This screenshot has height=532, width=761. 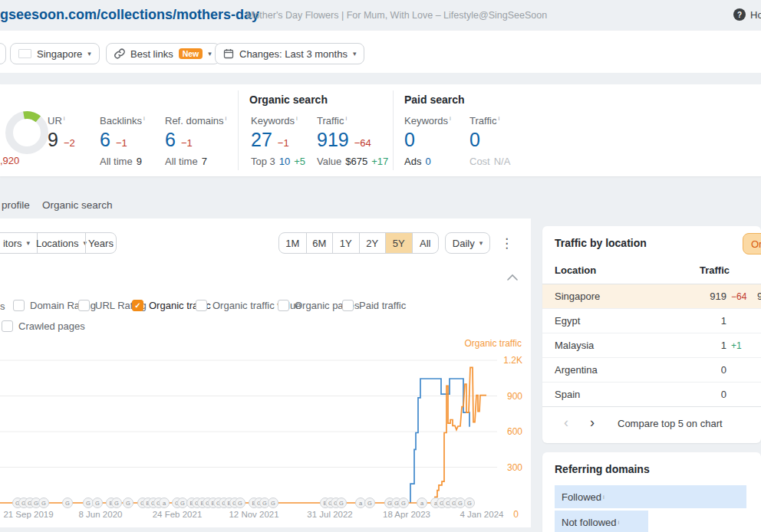 I want to click on granularity-selector: Daily ▾, so click(x=468, y=243).